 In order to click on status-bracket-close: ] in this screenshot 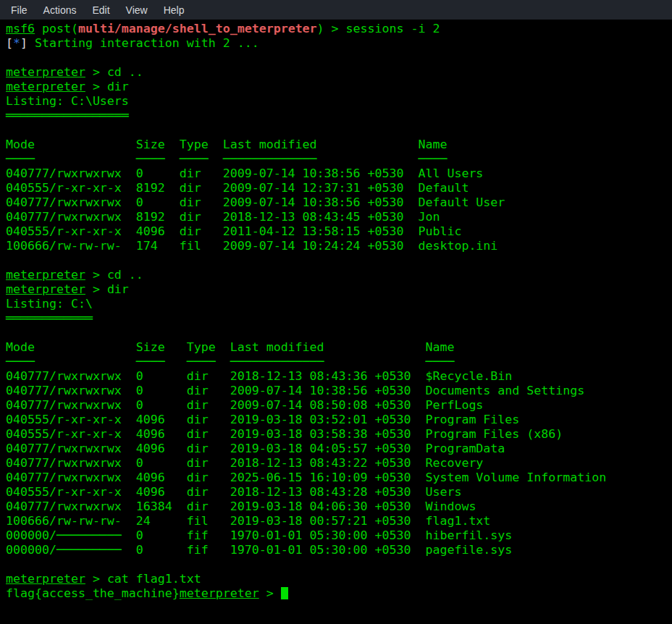, I will do `click(24, 43)`.